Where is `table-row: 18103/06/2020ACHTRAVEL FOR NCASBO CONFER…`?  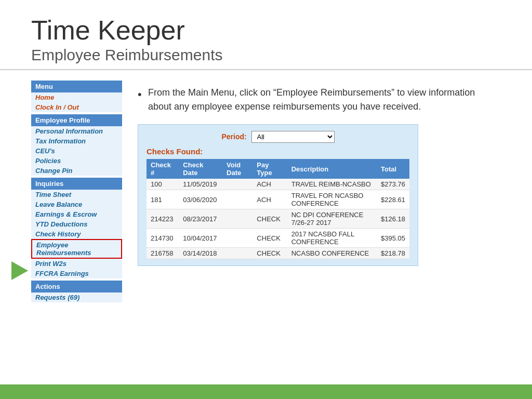
table-row: 18103/06/2020ACHTRAVEL FOR NCASBO CONFER… is located at coordinates (278, 200).